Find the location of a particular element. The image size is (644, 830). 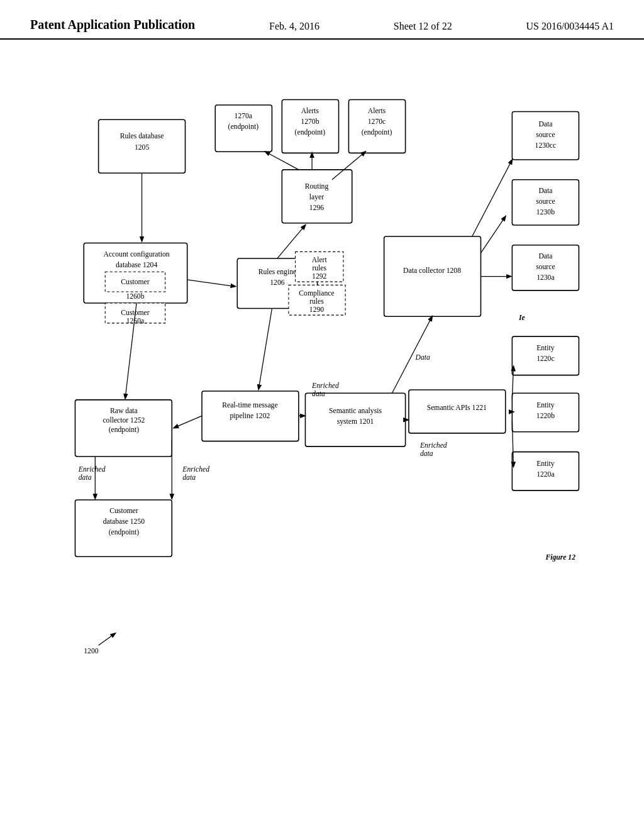

svg-text: 1260a is located at coordinates (136, 321).